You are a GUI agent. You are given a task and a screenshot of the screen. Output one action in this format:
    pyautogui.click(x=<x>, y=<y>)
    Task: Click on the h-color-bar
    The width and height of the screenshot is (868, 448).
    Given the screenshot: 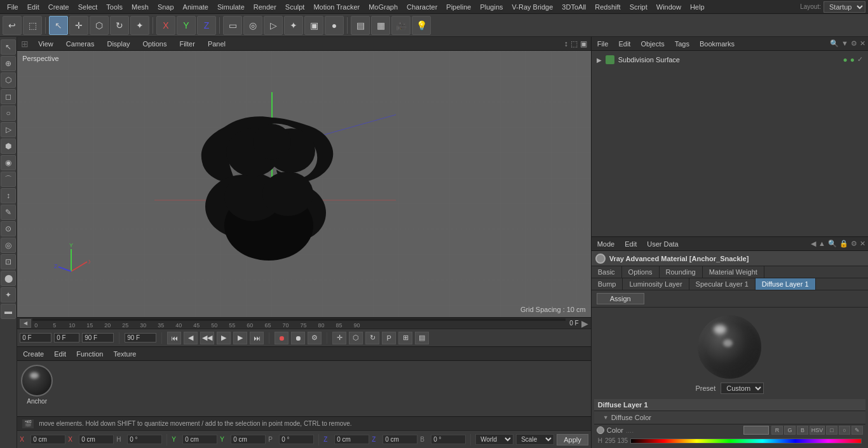 What is the action you would take?
    pyautogui.click(x=746, y=441)
    